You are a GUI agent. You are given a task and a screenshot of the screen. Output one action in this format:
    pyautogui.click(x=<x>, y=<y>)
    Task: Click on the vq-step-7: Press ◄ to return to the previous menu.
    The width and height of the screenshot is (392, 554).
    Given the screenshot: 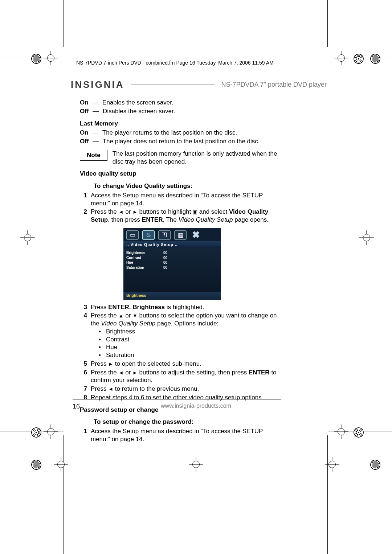 What is the action you would take?
    pyautogui.click(x=187, y=389)
    